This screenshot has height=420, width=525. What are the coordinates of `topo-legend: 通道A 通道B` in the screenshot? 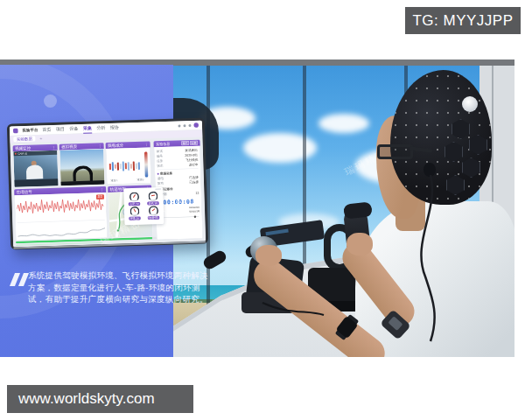 It's located at (127, 180).